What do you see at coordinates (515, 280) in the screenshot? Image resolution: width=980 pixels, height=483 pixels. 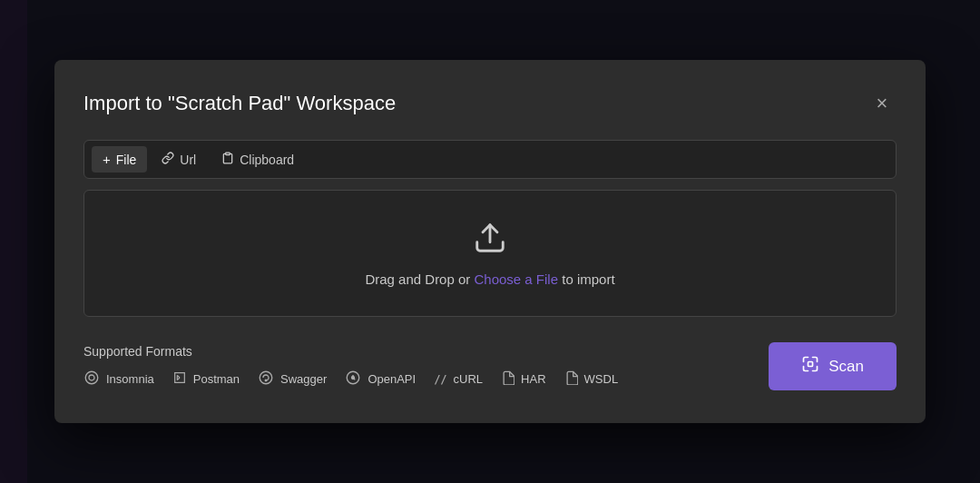 I see `choose-file-link: Choose a File` at bounding box center [515, 280].